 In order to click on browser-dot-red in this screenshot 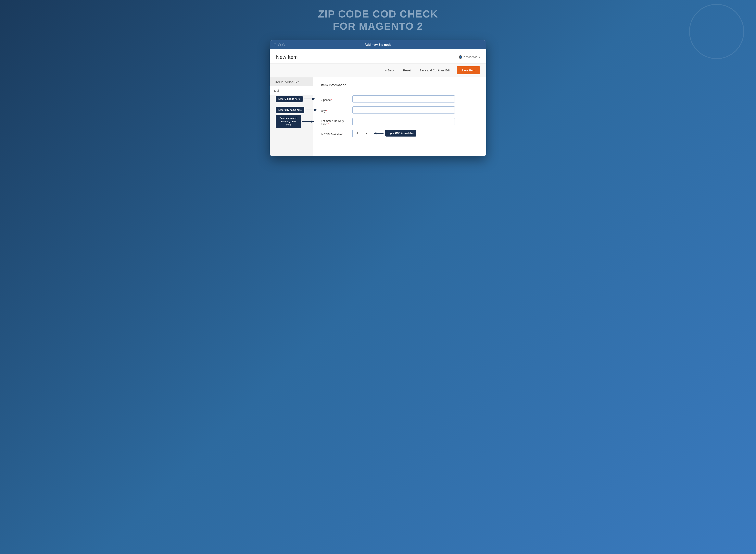, I will do `click(275, 45)`.